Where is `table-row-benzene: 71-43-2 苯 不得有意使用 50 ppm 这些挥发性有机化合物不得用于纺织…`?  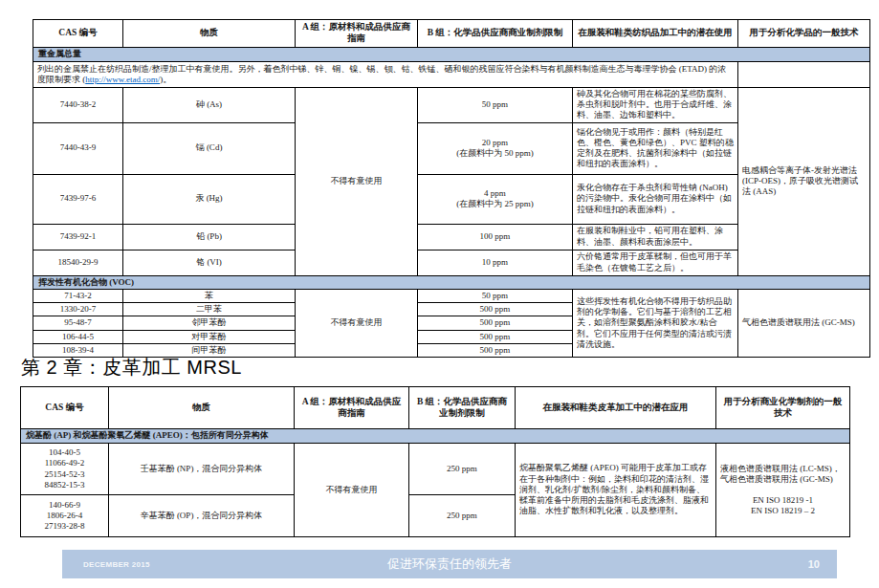 table-row-benzene: 71-43-2 苯 不得有意使用 50 ppm 这些挥发性有机化合物不得用于纺织… is located at coordinates (451, 295).